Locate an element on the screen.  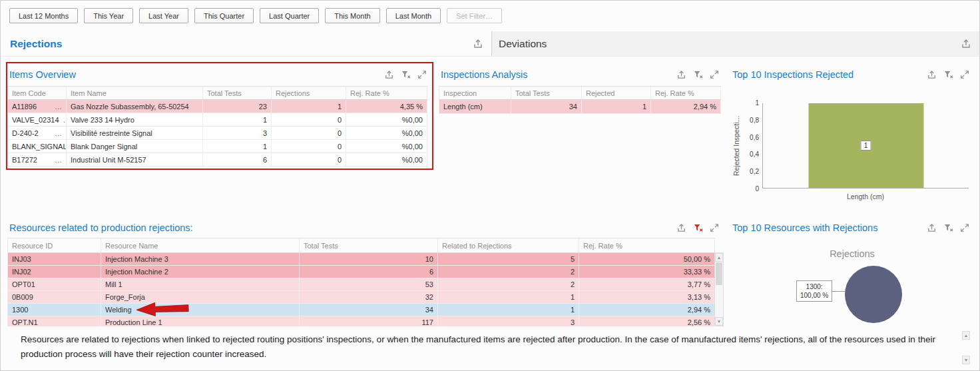
table-cell: A11896… is located at coordinates (37, 107).